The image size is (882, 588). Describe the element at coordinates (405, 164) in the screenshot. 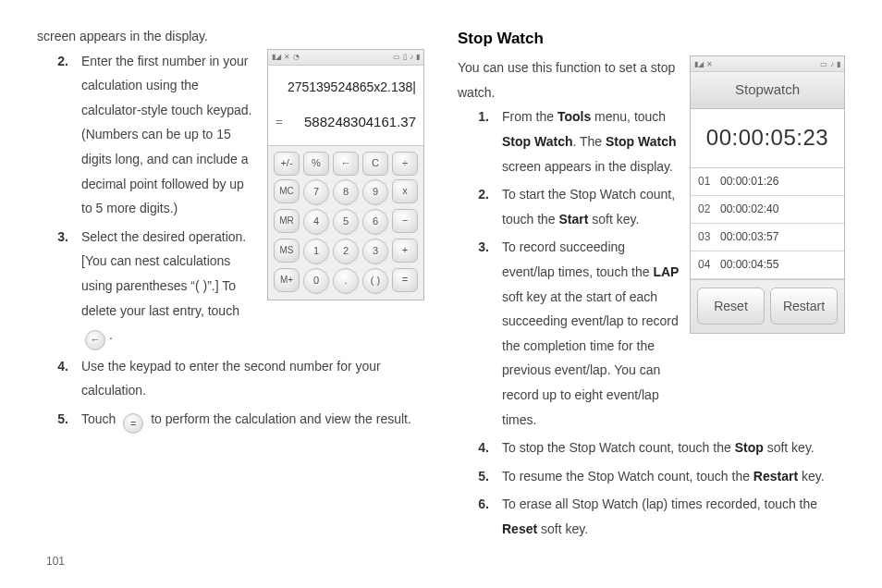

I see `calc-key: ÷` at that location.